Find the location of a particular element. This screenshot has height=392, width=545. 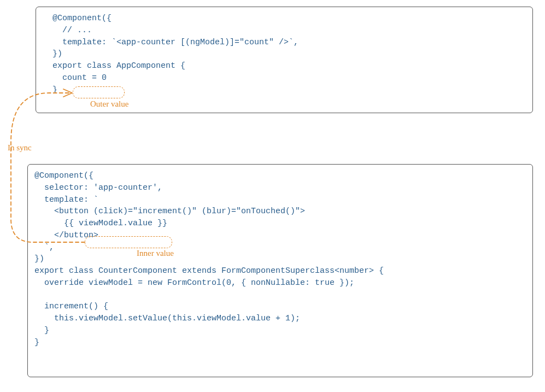

inner-value-label: Inner value is located at coordinates (155, 254).